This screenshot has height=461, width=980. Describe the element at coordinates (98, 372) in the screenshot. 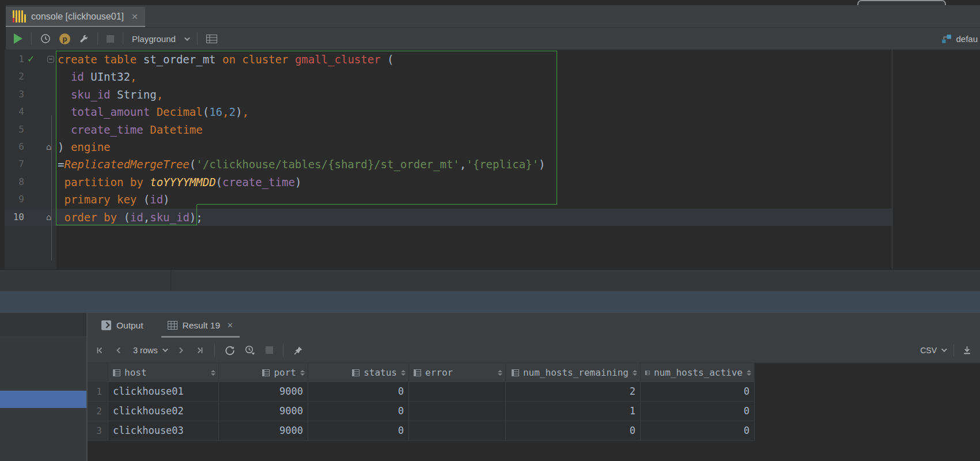

I see `grid-corner-cell` at that location.